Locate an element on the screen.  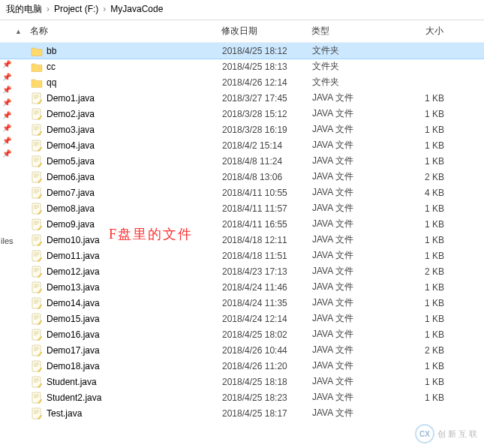
file-row: Demo7.java2018/4/11 10:55JAVA 文件4 KB is located at coordinates (242, 192).